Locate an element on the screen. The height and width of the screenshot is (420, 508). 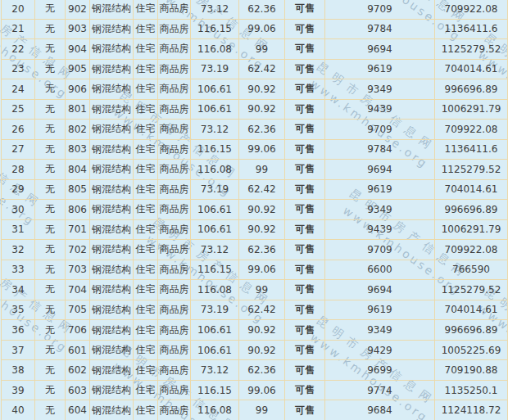
unit-price-cell: 9429 is located at coordinates (380, 350).